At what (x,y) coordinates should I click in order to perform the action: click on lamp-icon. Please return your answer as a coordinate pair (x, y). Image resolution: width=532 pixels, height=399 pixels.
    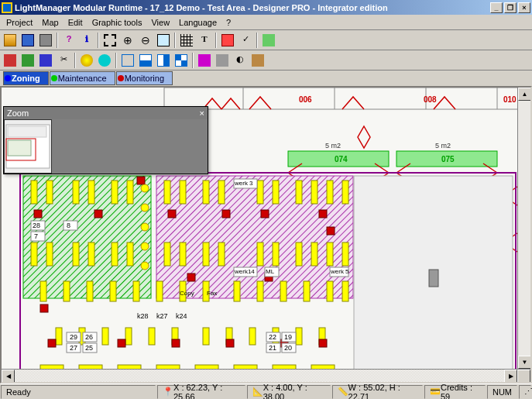
    Looking at the image, I should click on (87, 60).